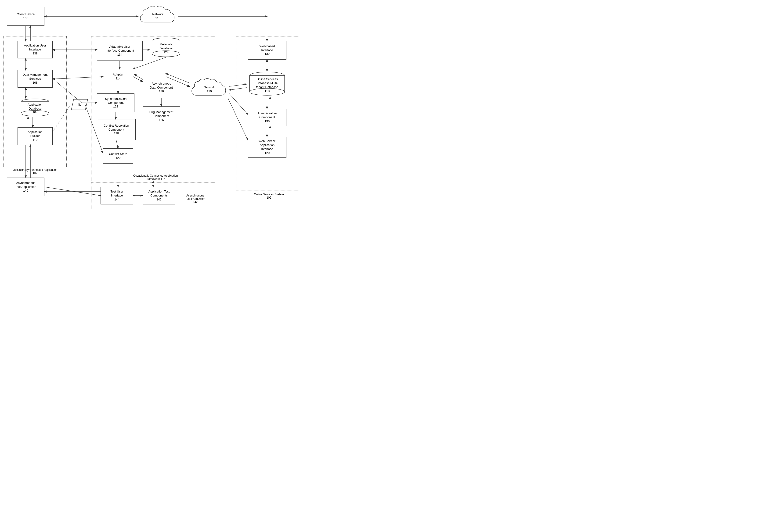  I want to click on adaptable-ui-box: Adaptable UserInterface Component134, so click(120, 51).